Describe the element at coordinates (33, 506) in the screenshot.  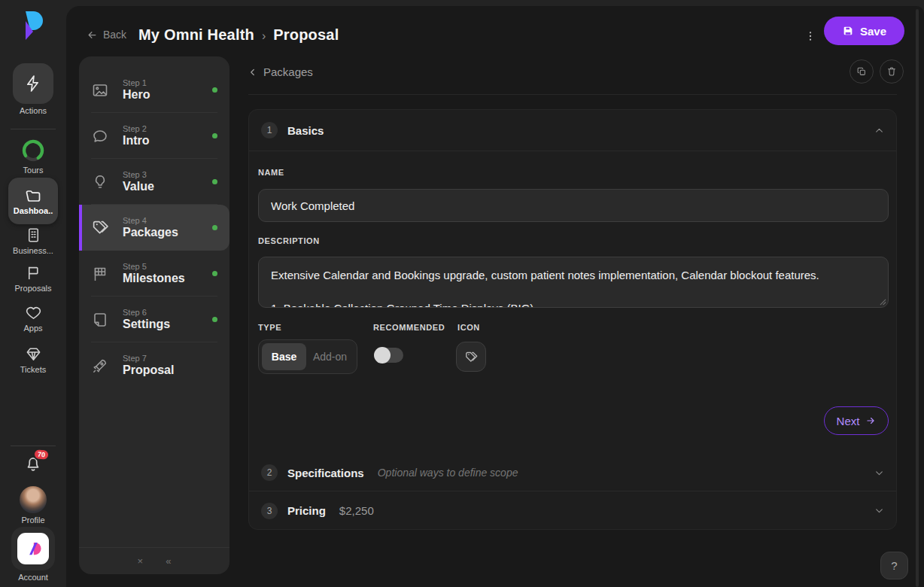
I see `sidebar-item-profile: Profile` at that location.